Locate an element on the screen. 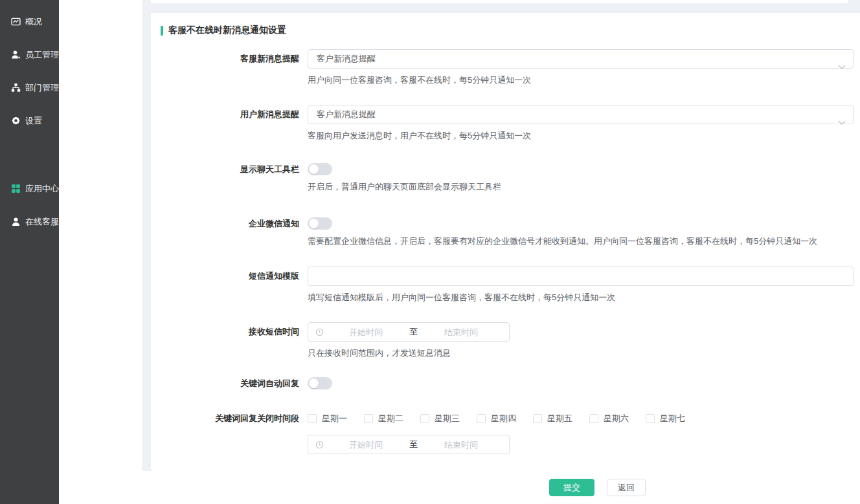 This screenshot has width=860, height=504. agent-icon is located at coordinates (16, 222).